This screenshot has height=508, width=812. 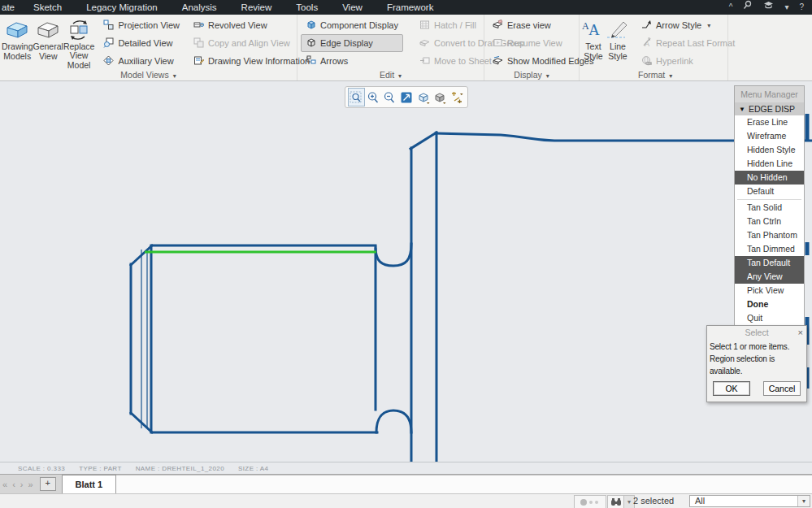 What do you see at coordinates (769, 208) in the screenshot?
I see `menu-item-tan-solid: Tan Solid` at bounding box center [769, 208].